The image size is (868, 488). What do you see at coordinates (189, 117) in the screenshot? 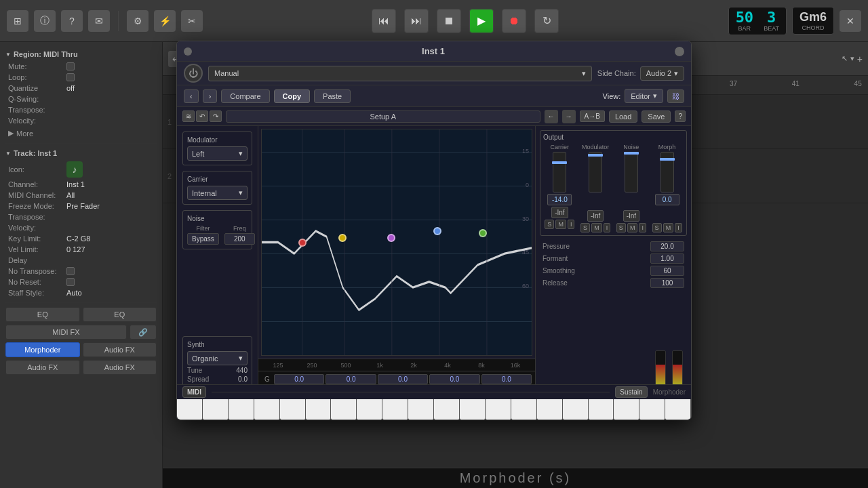
I see `wave-icon: ≋` at bounding box center [189, 117].